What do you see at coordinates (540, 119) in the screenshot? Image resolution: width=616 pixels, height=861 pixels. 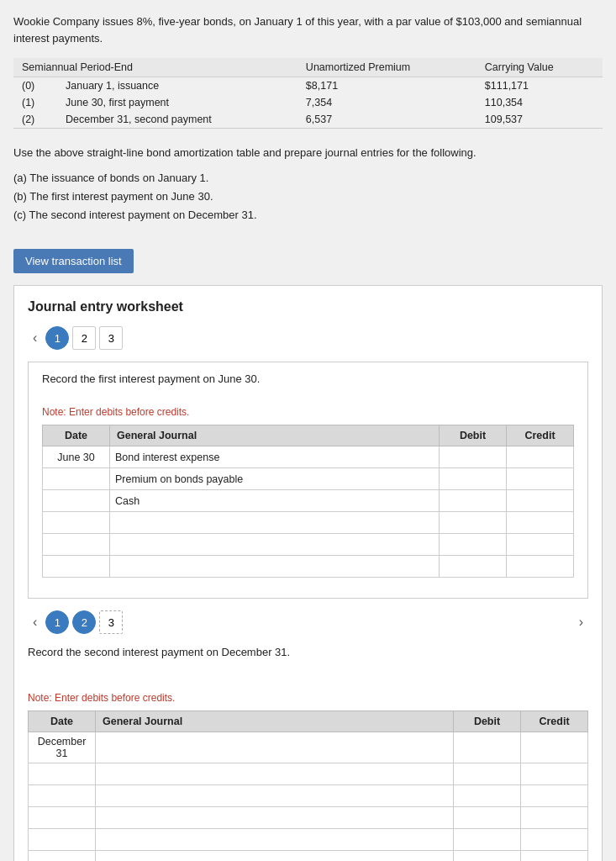 I see `row-carrying-2: 109,537` at bounding box center [540, 119].